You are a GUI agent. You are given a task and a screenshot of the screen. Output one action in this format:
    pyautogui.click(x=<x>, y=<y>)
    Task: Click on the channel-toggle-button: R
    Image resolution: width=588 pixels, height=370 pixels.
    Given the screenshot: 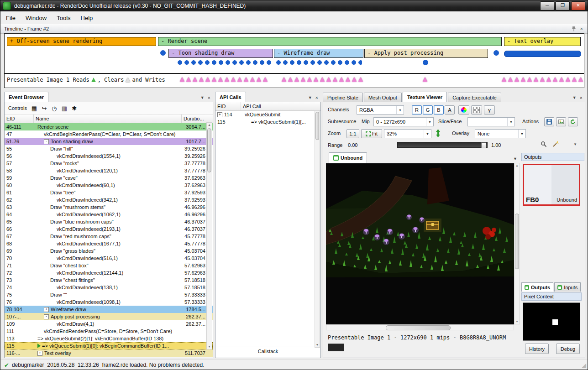 What is the action you would take?
    pyautogui.click(x=417, y=110)
    